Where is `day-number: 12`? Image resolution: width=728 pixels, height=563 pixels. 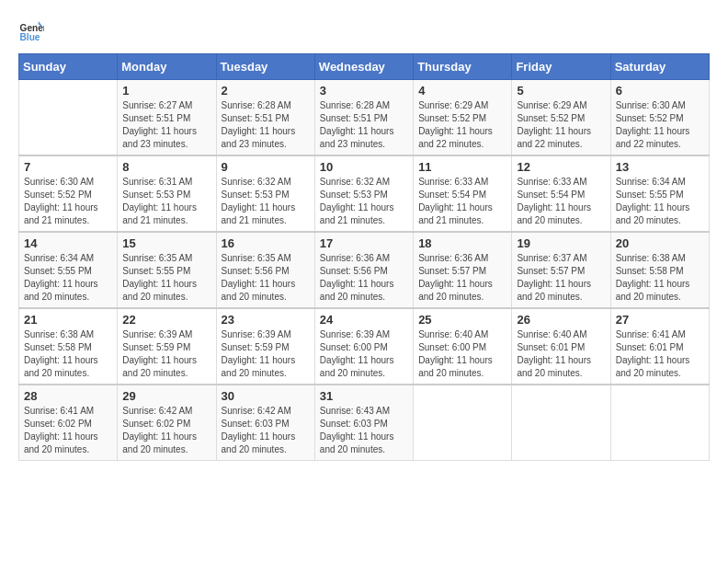
day-number: 12 is located at coordinates (561, 167).